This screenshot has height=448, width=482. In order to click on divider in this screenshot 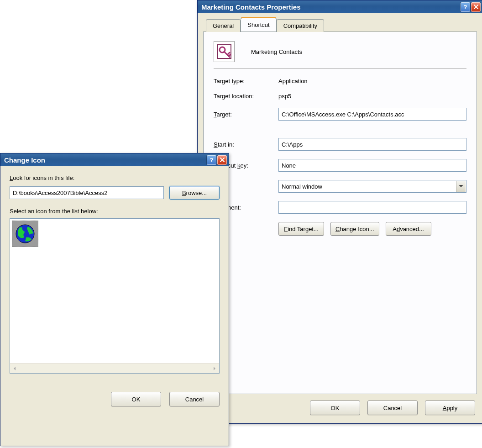, I will do `click(340, 69)`.